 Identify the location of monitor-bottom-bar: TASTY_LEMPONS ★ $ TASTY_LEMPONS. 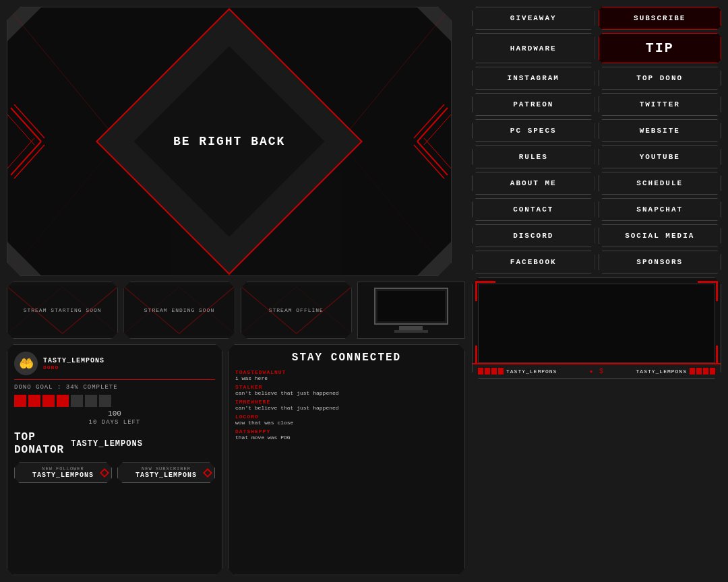
(597, 370).